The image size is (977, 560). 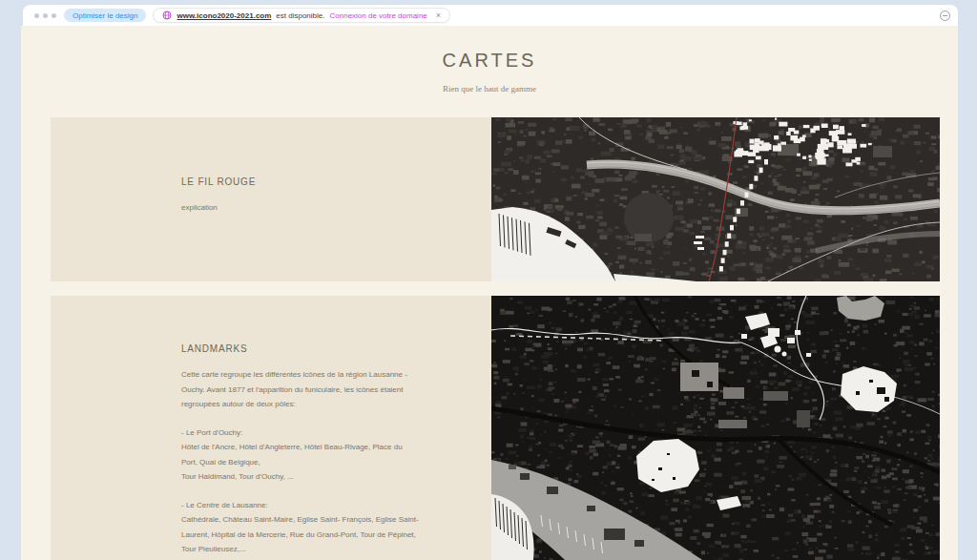 I want to click on page-subtitle: Rien que le haut de gamme, so click(x=489, y=89).